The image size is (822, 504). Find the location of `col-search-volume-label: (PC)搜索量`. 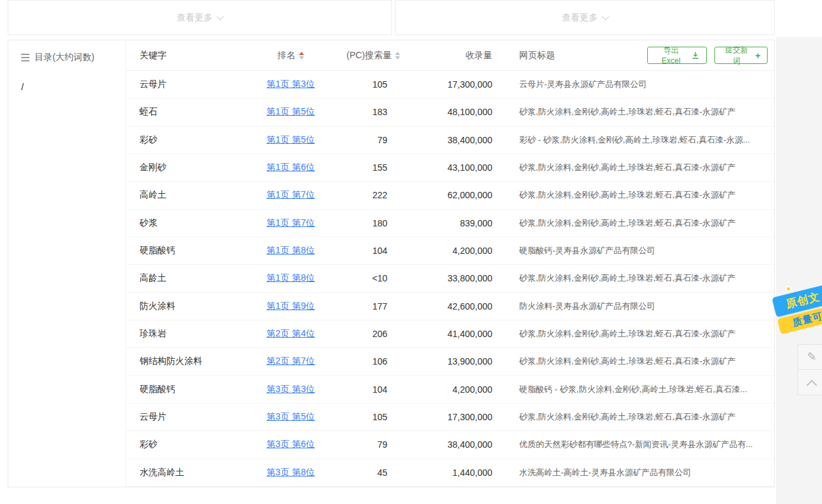

col-search-volume-label: (PC)搜索量 is located at coordinates (369, 56).